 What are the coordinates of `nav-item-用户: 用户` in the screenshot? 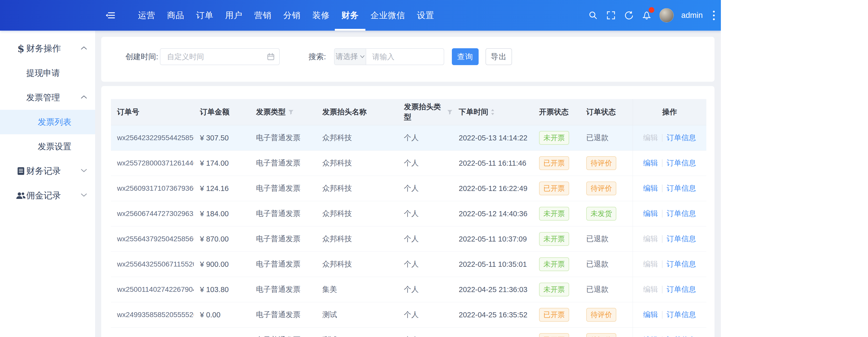 It's located at (234, 16).